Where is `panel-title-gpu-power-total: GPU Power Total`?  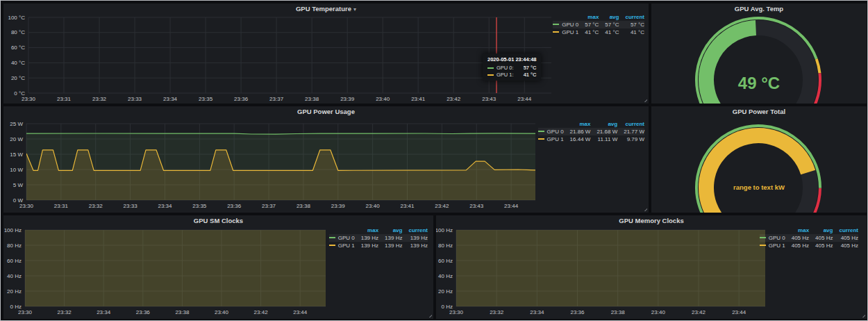
panel-title-gpu-power-total: GPU Power Total is located at coordinates (759, 111).